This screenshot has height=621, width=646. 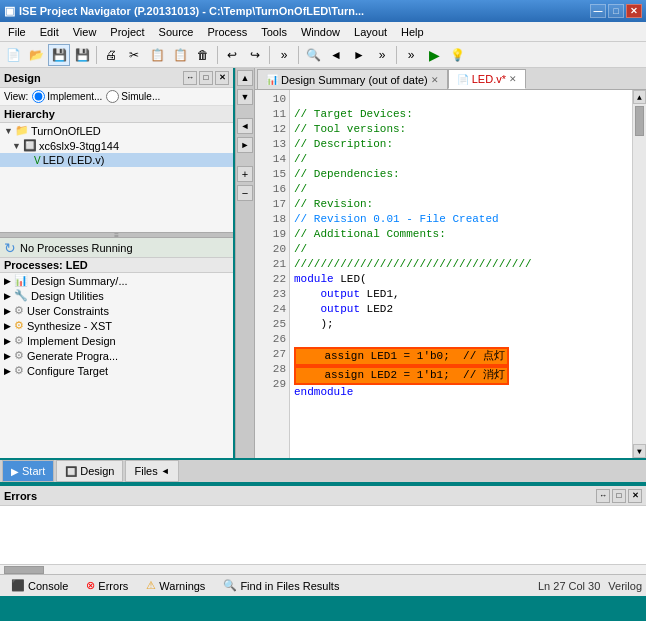 I want to click on menu-edit: Edit, so click(x=50, y=32).